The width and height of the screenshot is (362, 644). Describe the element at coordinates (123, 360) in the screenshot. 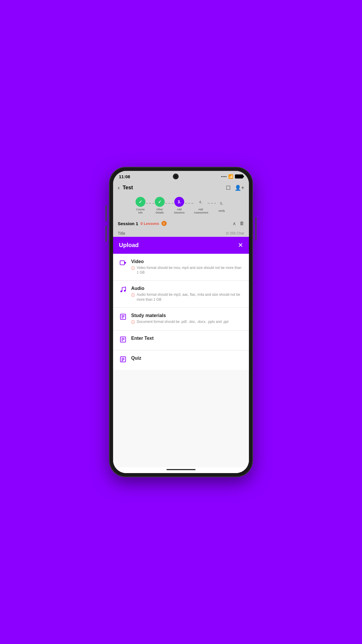

I see `quiz-icon` at that location.